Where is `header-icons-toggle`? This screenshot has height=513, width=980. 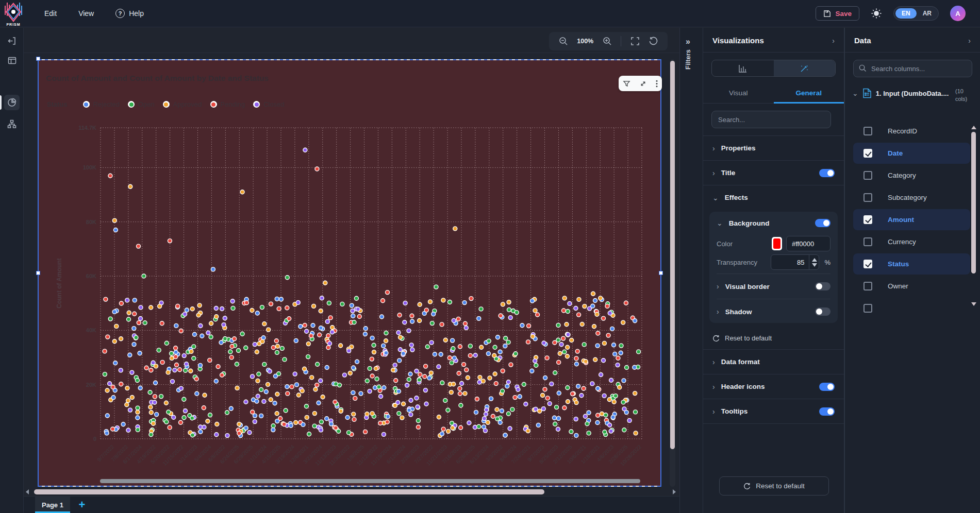
header-icons-toggle is located at coordinates (827, 387).